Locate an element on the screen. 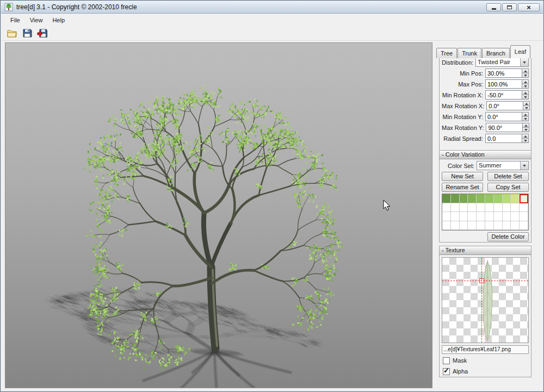 This screenshot has height=392, width=544. min-pos-input is located at coordinates (504, 73).